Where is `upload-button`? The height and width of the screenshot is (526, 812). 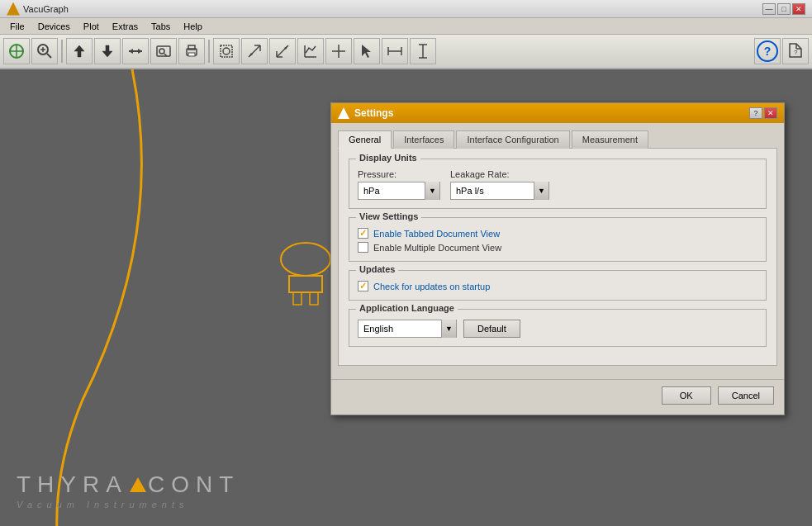
upload-button is located at coordinates (79, 51).